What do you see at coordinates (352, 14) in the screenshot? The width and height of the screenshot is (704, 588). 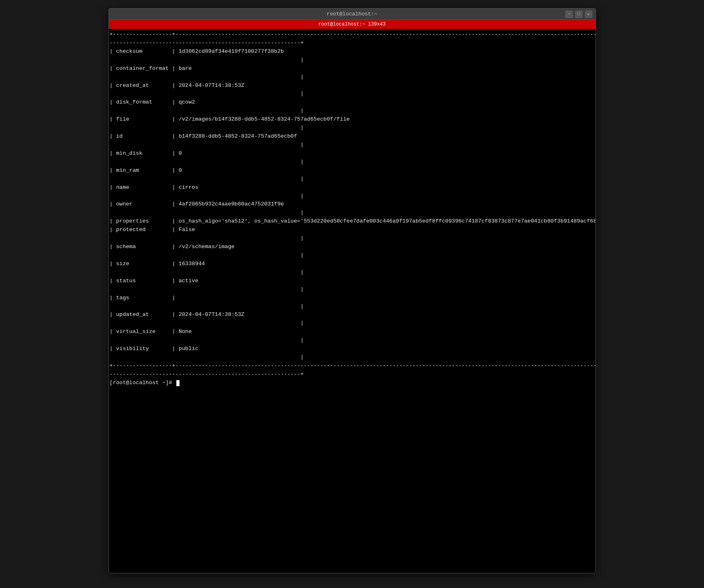 I see `window-title: root@localhost:~` at bounding box center [352, 14].